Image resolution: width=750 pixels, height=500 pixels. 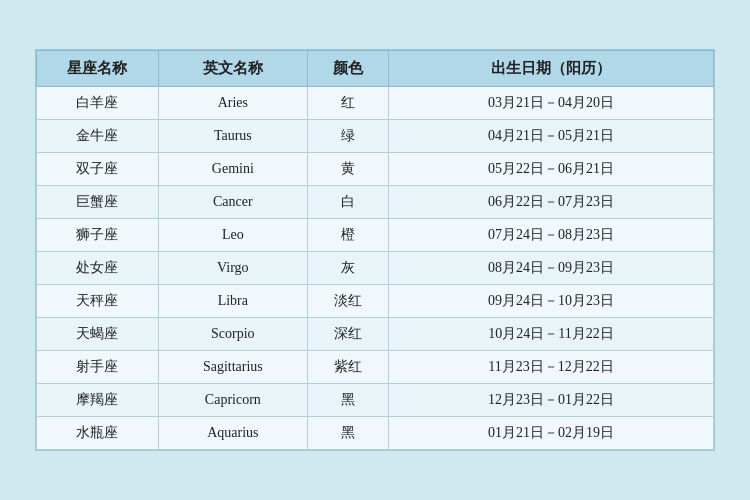 What do you see at coordinates (232, 202) in the screenshot?
I see `cell-english: Cancer` at bounding box center [232, 202].